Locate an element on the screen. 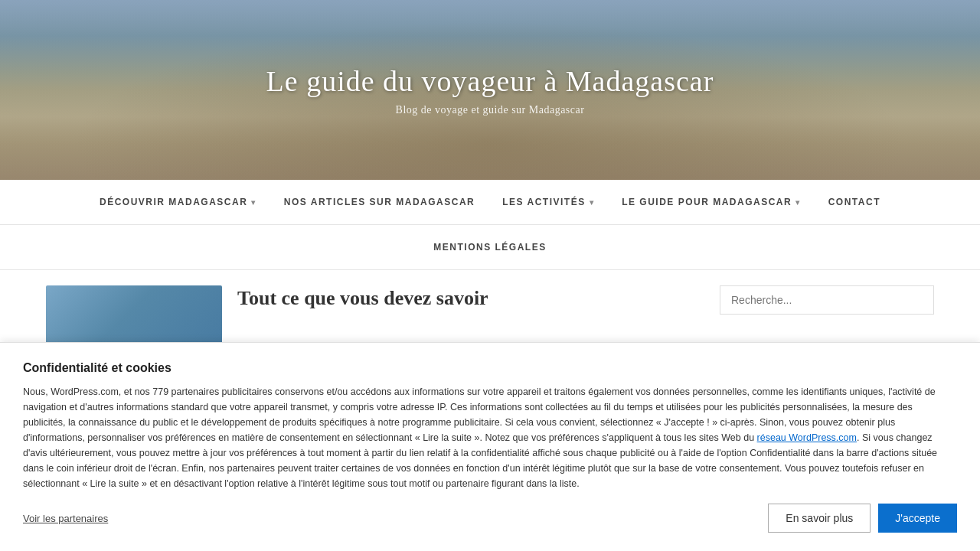 The height and width of the screenshot is (551, 980). cookie-title: Confidentialité et cookies is located at coordinates (490, 368).